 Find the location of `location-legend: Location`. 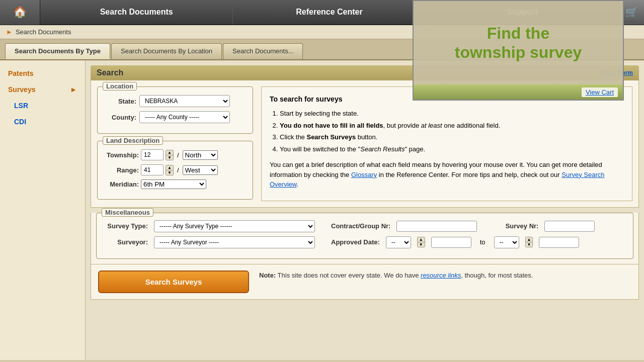

location-legend: Location is located at coordinates (120, 86).